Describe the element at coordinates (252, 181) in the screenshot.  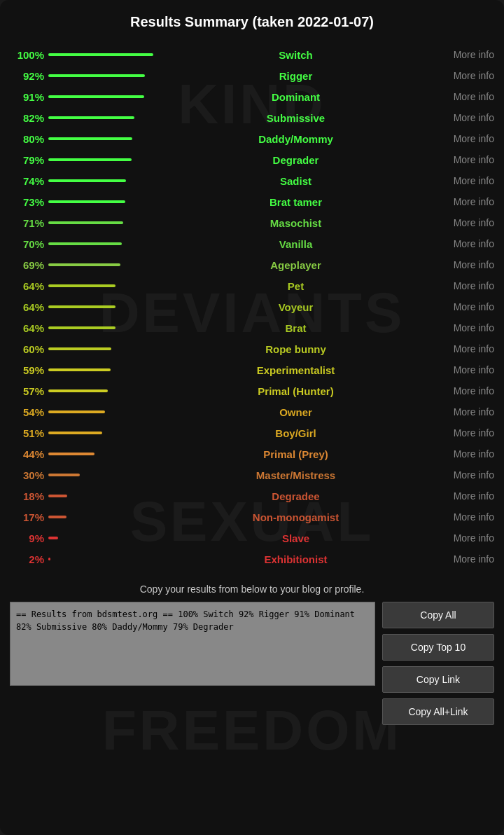
I see `result-row: 74% Sadist More info` at that location.